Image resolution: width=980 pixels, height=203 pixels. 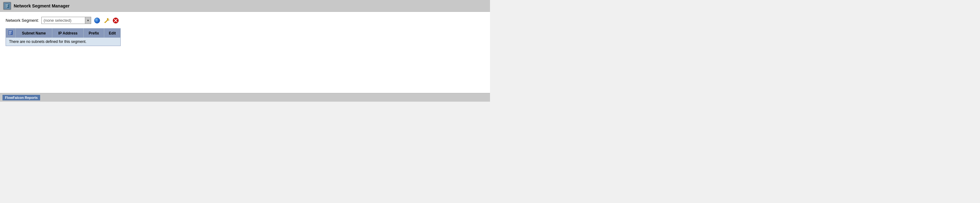 What do you see at coordinates (94, 33) in the screenshot?
I see `table-header-prefix: Prefix` at bounding box center [94, 33].